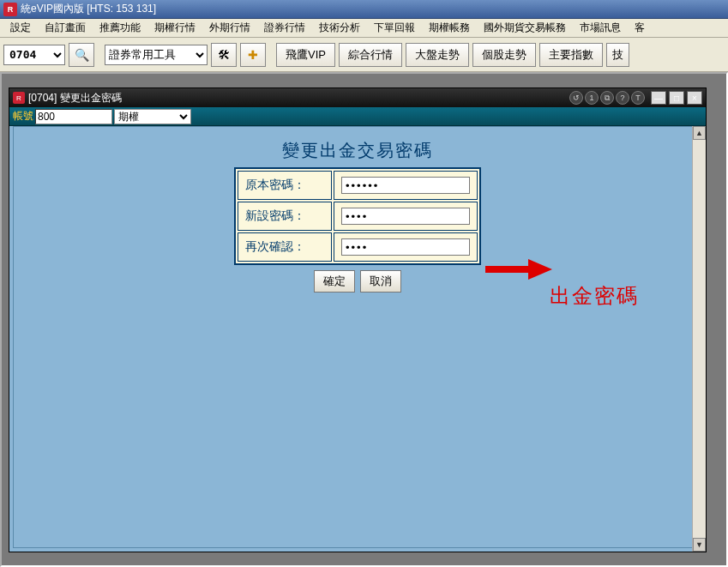 Image resolution: width=728 pixels, height=567 pixels. I want to click on inner-window-icon: R, so click(19, 98).